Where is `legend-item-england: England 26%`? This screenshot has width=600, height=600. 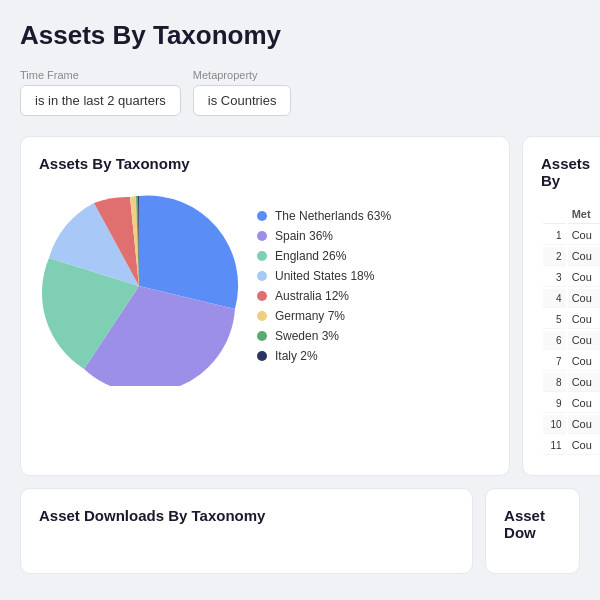 legend-item-england: England 26% is located at coordinates (324, 256).